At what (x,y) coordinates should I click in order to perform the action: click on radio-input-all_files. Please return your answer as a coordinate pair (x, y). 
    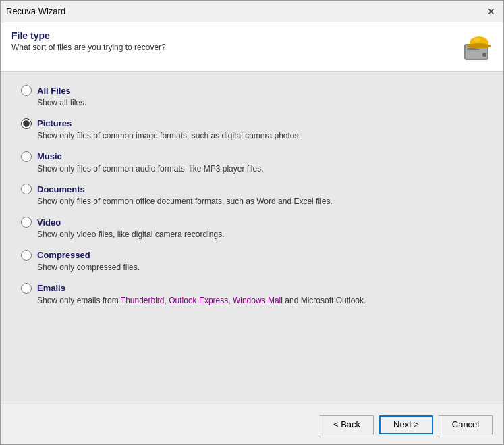
    Looking at the image, I should click on (26, 90).